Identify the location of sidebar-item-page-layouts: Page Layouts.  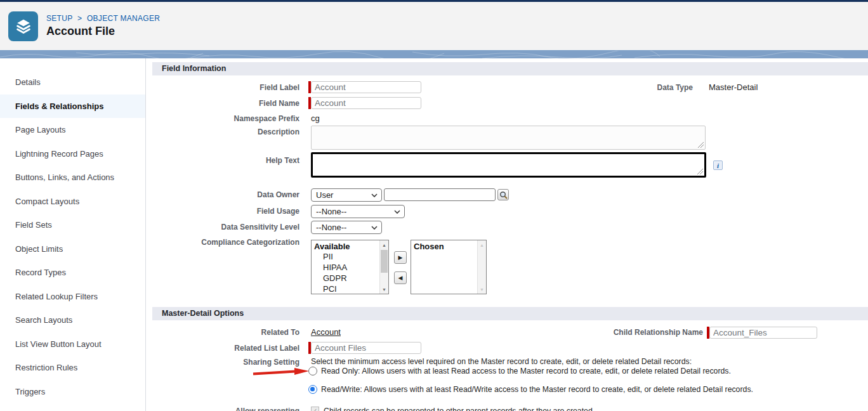
(72, 130).